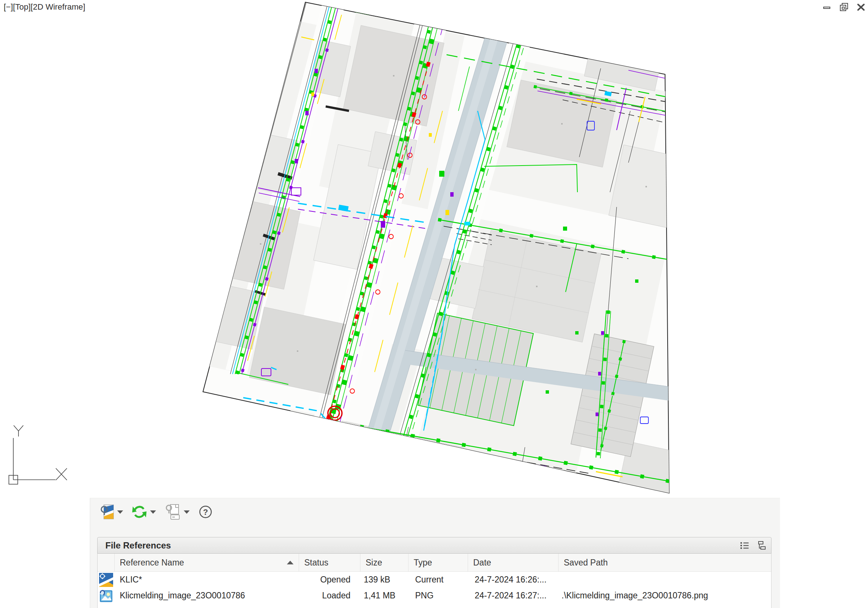 Image resolution: width=868 pixels, height=608 pixels. I want to click on ucs-icon, so click(38, 455).